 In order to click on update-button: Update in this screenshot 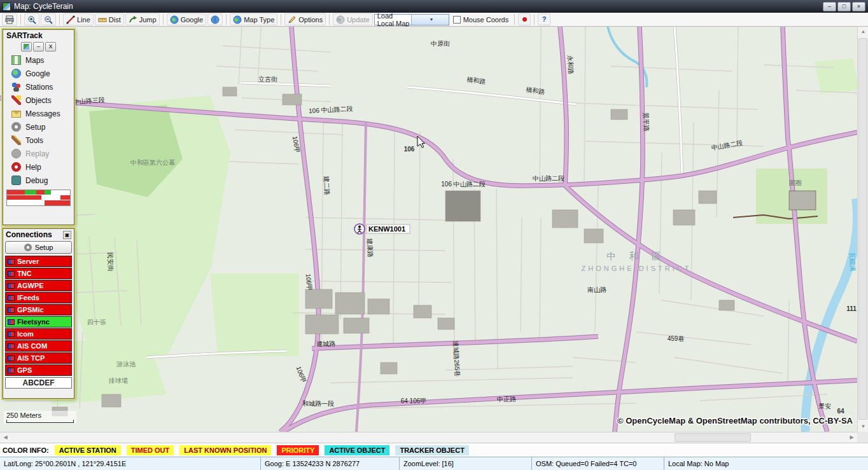, I will do `click(353, 19)`.